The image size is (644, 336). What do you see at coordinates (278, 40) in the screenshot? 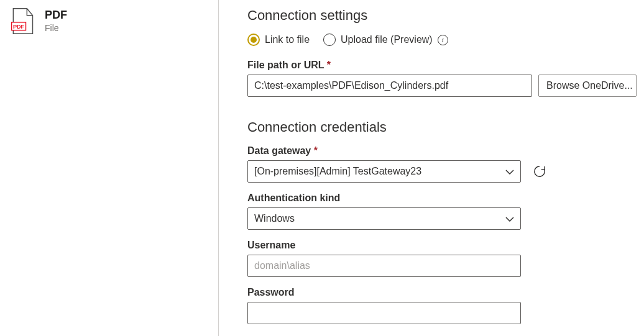
I see `radio-link-to-file: Link to file` at bounding box center [278, 40].